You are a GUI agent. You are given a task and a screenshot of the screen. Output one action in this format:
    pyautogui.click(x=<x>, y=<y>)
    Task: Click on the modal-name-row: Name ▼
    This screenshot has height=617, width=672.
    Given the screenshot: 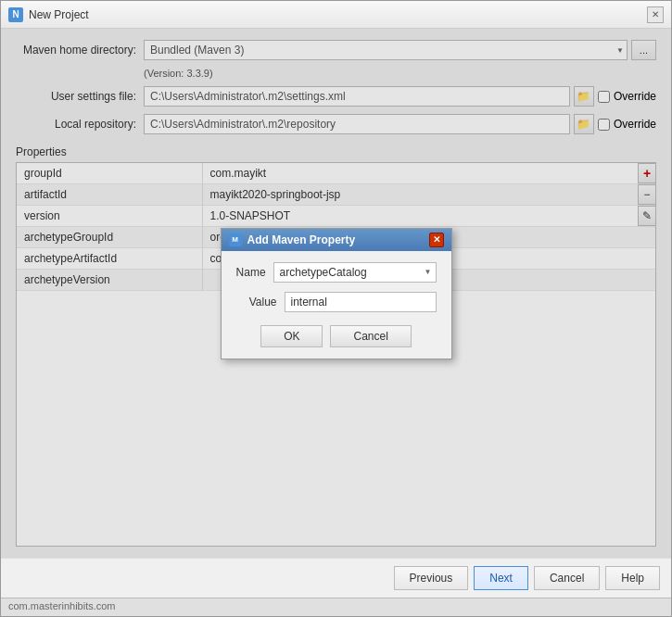 What is the action you would take?
    pyautogui.click(x=336, y=272)
    